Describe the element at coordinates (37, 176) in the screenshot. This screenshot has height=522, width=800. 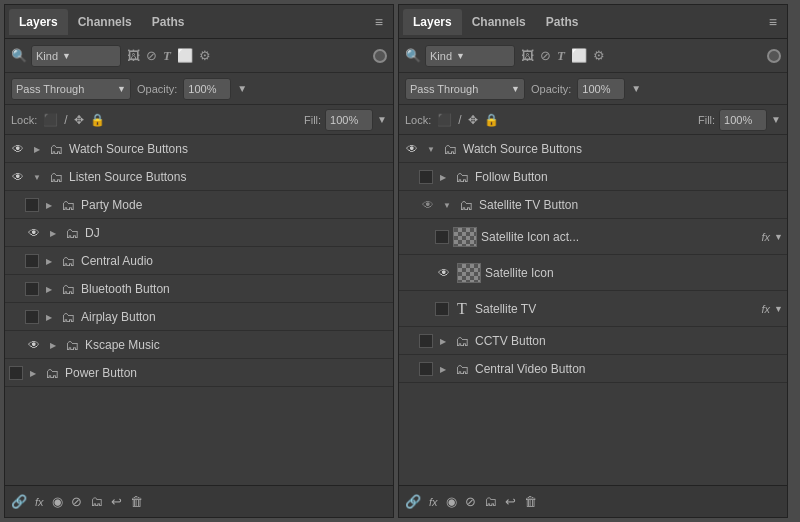
I see `arrow-listen-source` at that location.